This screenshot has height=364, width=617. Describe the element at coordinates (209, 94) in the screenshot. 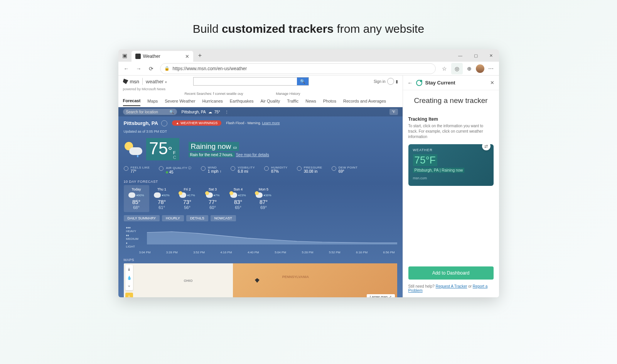

I see `recent-searches: Recent Searches: f connet seattle ouy Ma…` at that location.